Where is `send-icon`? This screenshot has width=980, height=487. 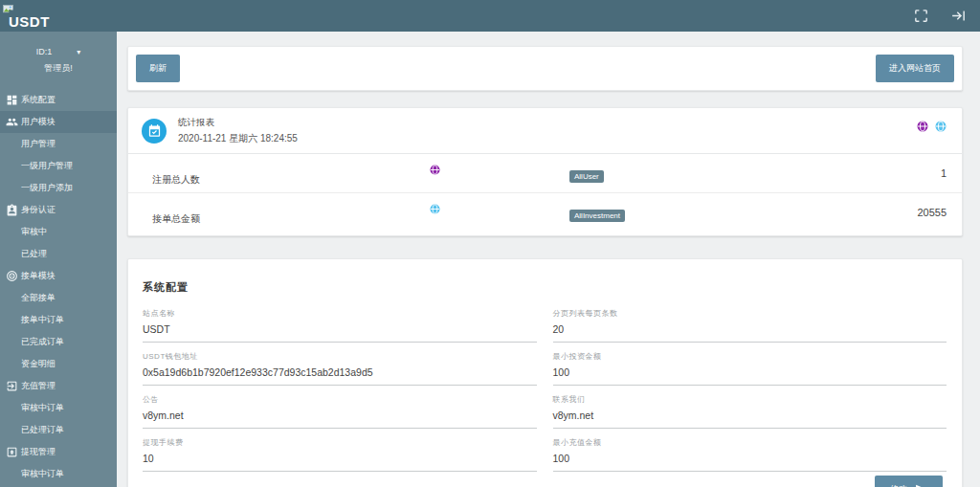
send-icon is located at coordinates (921, 485).